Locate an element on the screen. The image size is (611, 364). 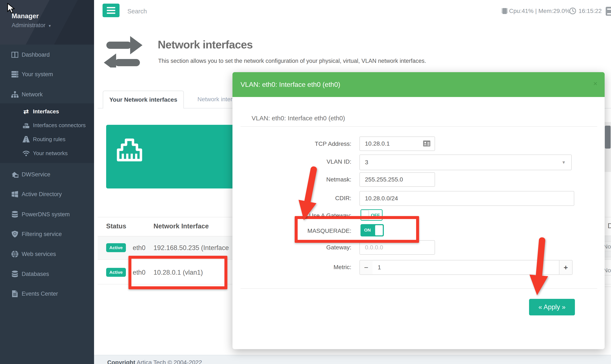
server-icon is located at coordinates (15, 74).